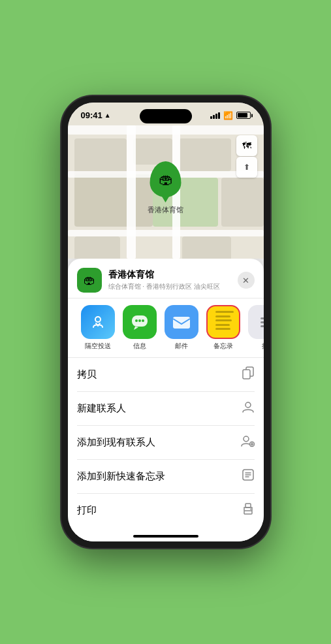 The image size is (331, 644). What do you see at coordinates (248, 511) in the screenshot?
I see `print-icon` at bounding box center [248, 511].